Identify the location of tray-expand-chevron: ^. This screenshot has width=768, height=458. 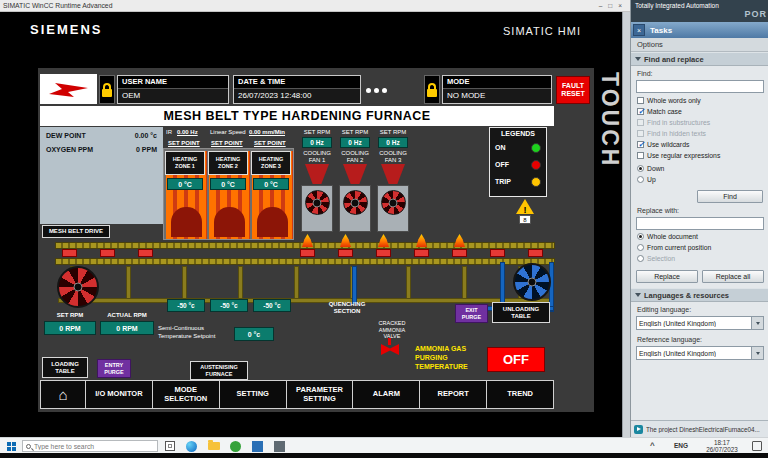
(652, 446).